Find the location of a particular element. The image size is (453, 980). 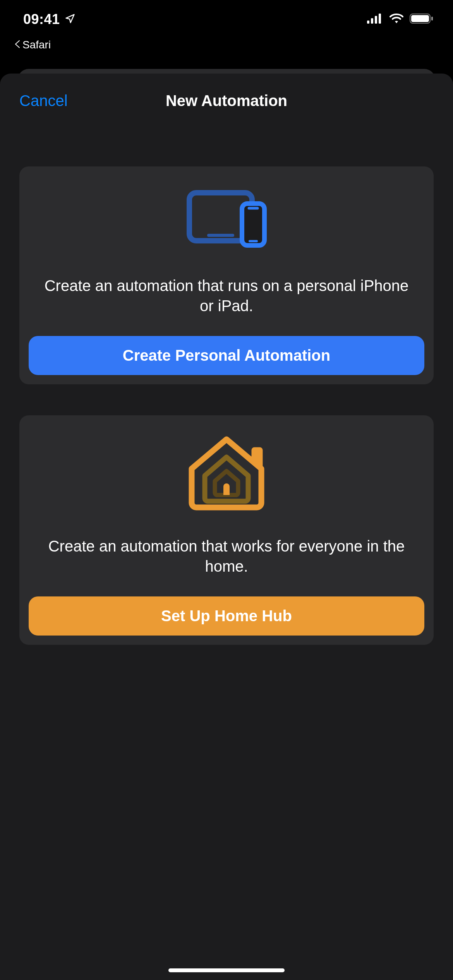

cancel-button: Cancel is located at coordinates (43, 101).